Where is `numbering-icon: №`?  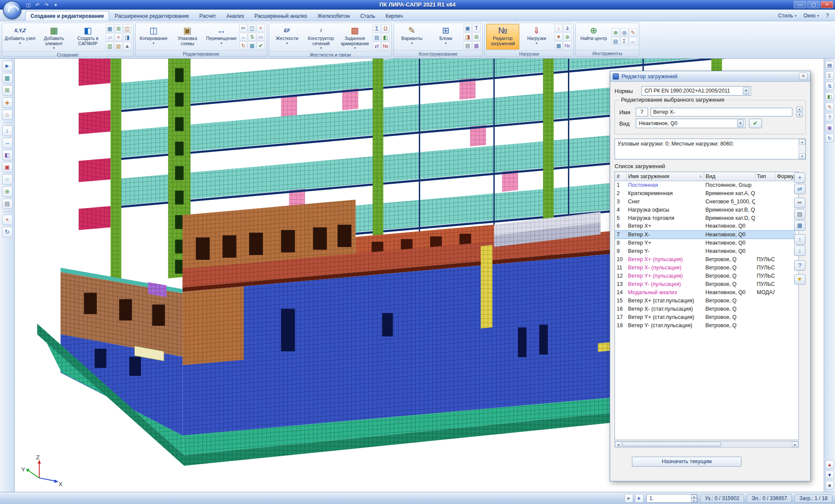
numbering-icon: № is located at coordinates (385, 46).